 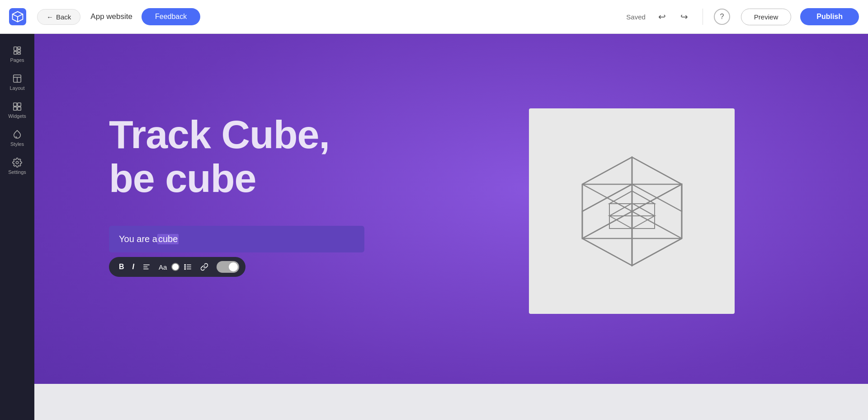 I want to click on help-button: ?, so click(x=722, y=17).